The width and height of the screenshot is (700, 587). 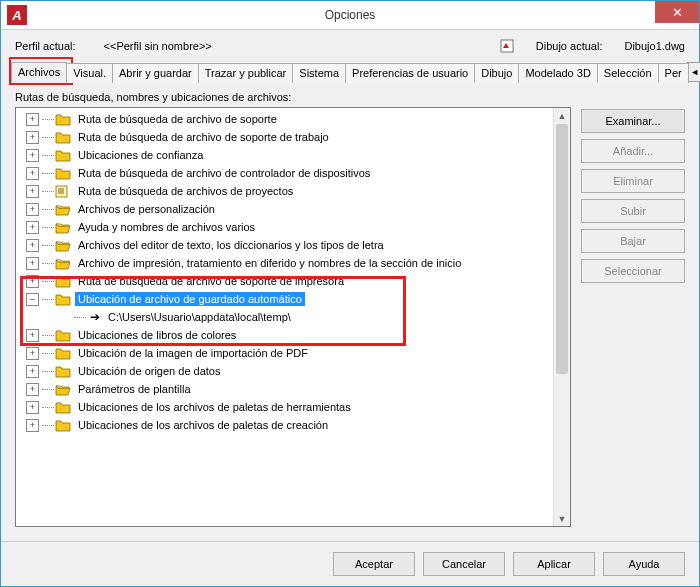 I want to click on eliminar-button: Eliminar, so click(x=633, y=181).